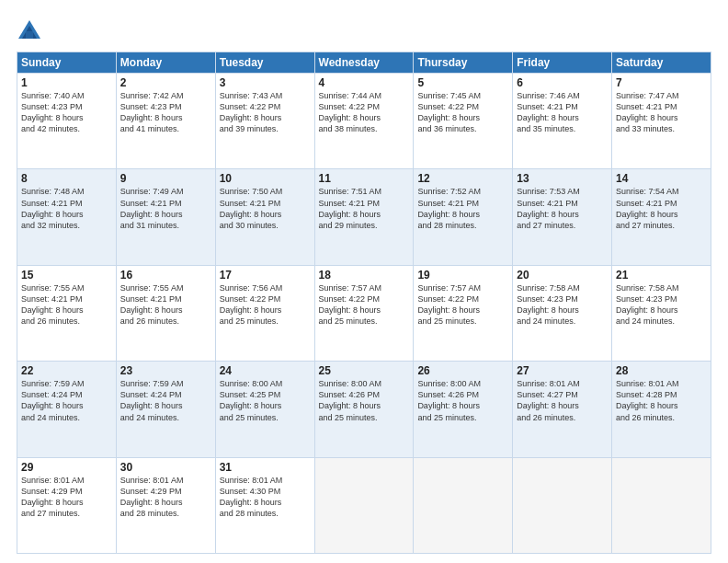  What do you see at coordinates (463, 63) in the screenshot?
I see `weekday-header-thursday: Thursday` at bounding box center [463, 63].